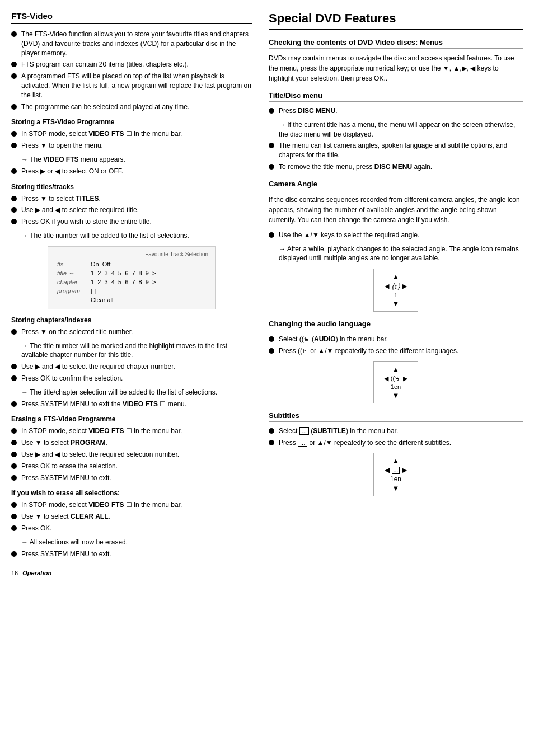 The width and height of the screenshot is (534, 756). Describe the element at coordinates (132, 171) in the screenshot. I see `storing-programme-list2: Press ▶ or ◀ to select ON or OFF.` at that location.